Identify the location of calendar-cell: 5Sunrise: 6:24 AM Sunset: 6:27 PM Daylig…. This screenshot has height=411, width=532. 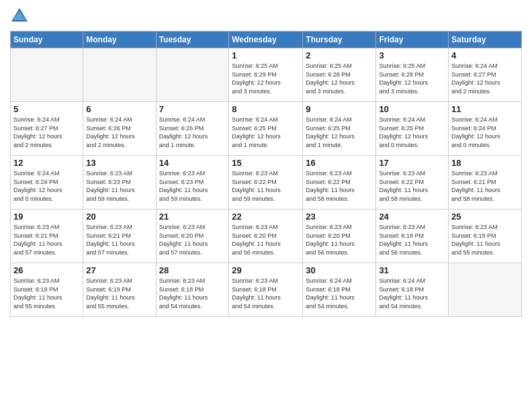
(47, 129).